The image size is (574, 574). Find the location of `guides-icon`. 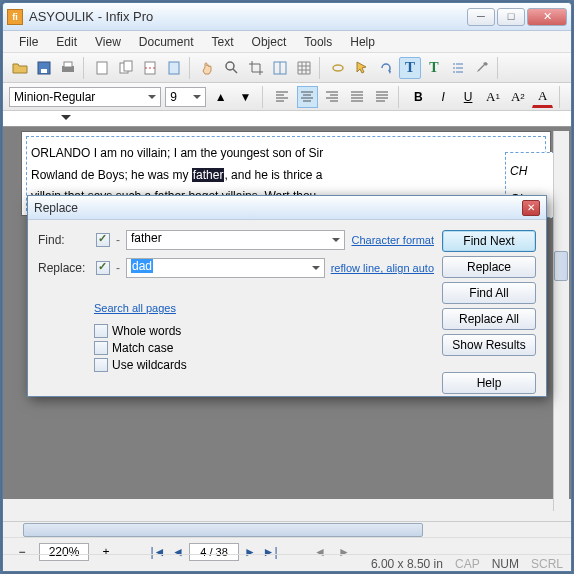

guides-icon is located at coordinates (280, 68).